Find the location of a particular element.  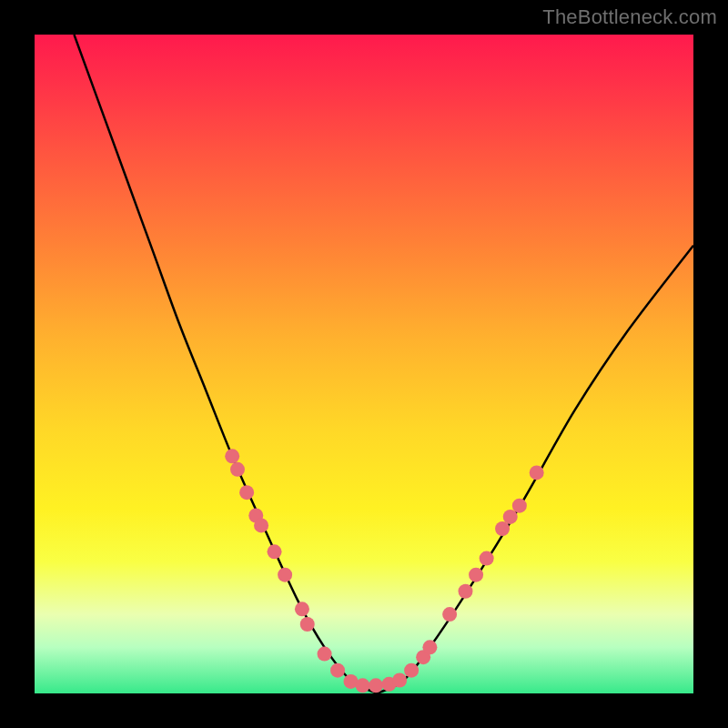

dots-layer is located at coordinates (384, 571).